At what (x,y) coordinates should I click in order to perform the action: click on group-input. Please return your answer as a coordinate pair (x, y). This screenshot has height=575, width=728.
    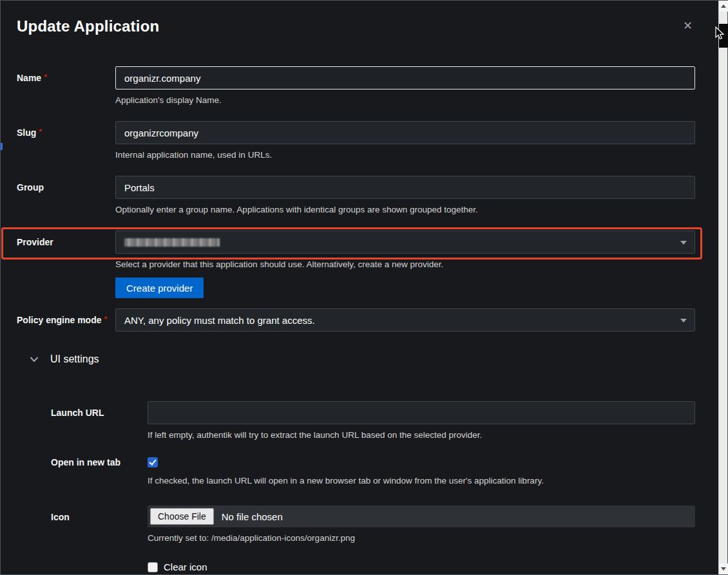
    Looking at the image, I should click on (405, 187).